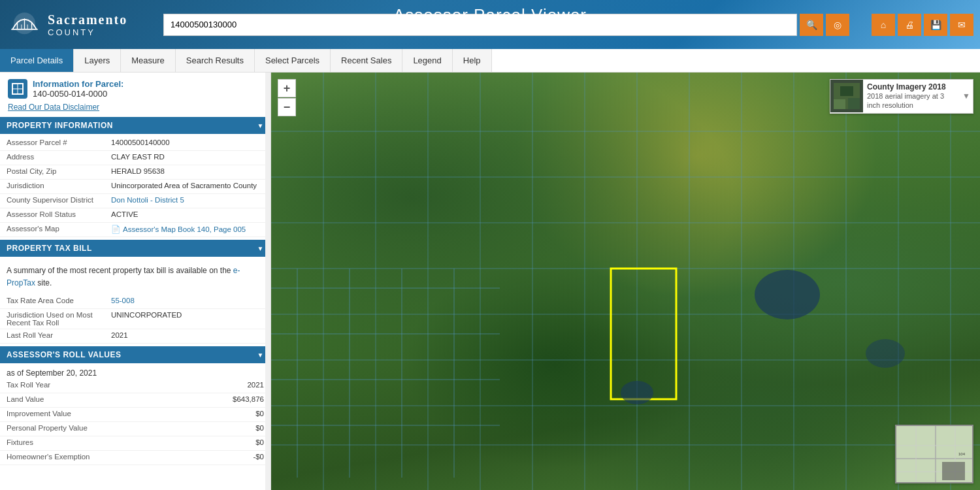 The image size is (980, 490). Describe the element at coordinates (59, 157) in the screenshot. I see `prop-label: Address` at that location.